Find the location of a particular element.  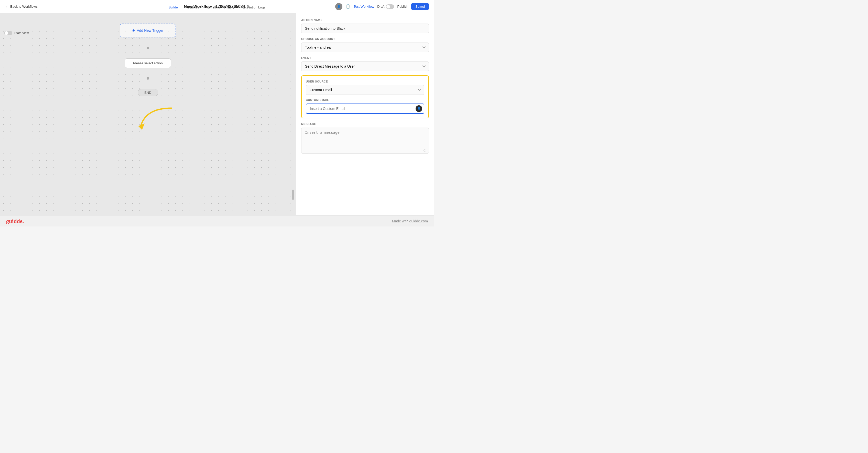

back-arrow-icon: ← is located at coordinates (7, 7).